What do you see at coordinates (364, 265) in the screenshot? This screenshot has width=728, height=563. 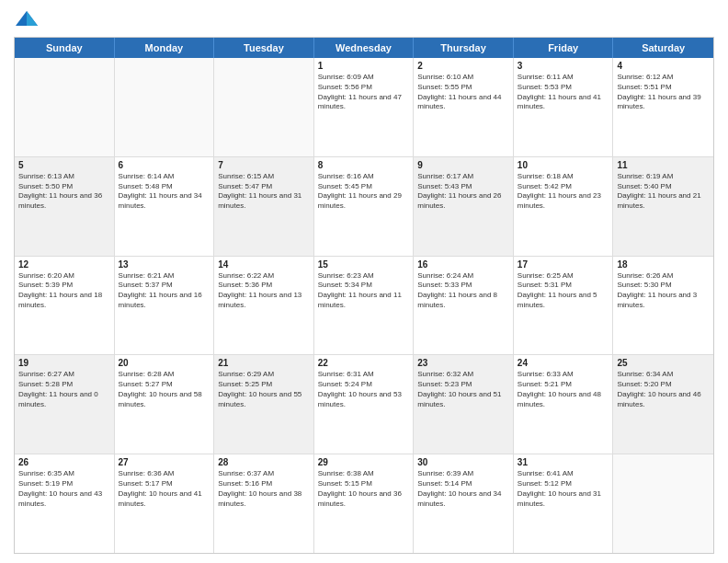 I see `day-number: 15` at bounding box center [364, 265].